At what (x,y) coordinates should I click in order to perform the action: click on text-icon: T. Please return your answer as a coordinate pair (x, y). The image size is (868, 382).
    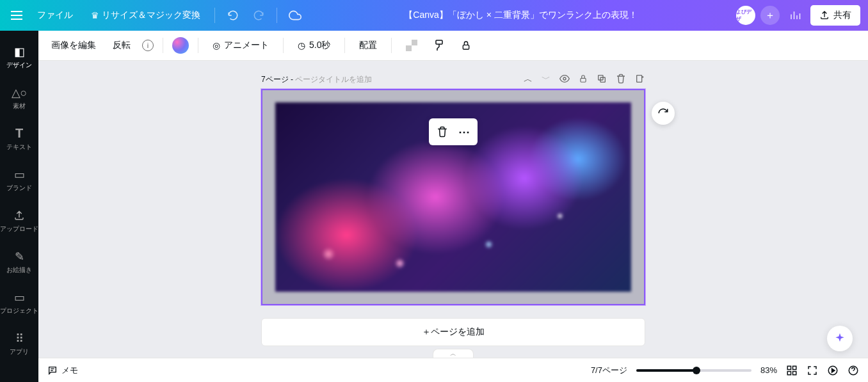
    Looking at the image, I should click on (19, 134).